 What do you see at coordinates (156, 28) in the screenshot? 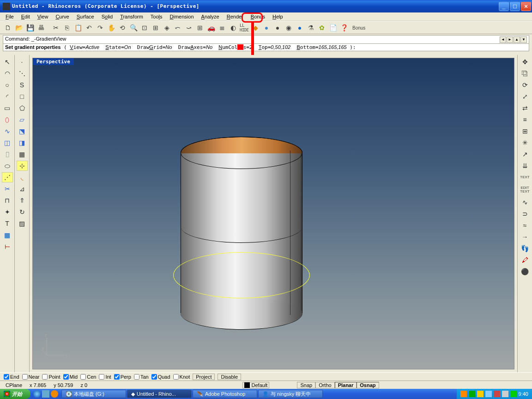
I see `zoom-extents-icon: ⊞` at bounding box center [156, 28].